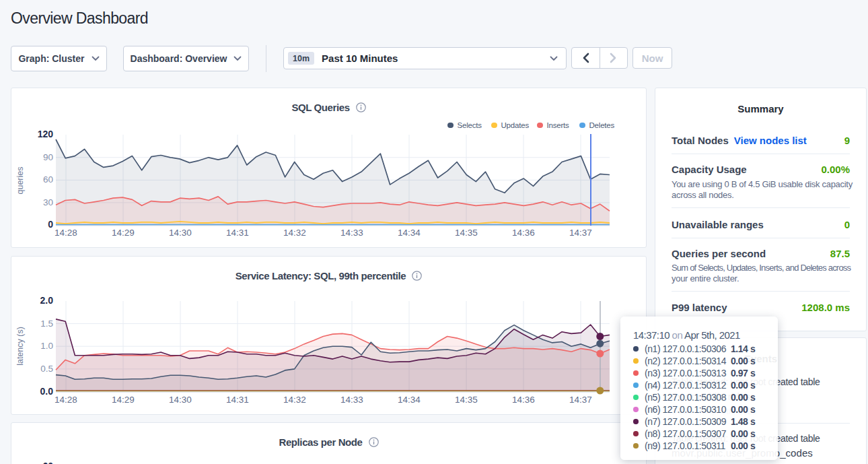  Describe the element at coordinates (48, 179) in the screenshot. I see `svg-text: 60` at that location.